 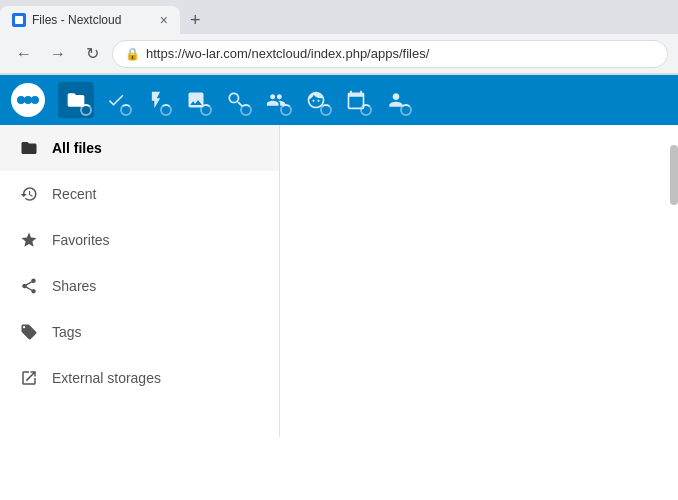 What do you see at coordinates (116, 100) in the screenshot?
I see `nav-activity-button` at bounding box center [116, 100].